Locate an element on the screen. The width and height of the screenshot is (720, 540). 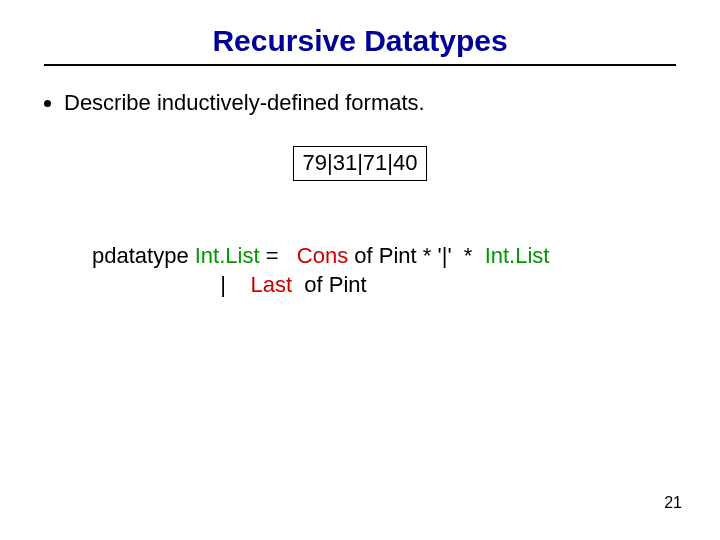
title-underline is located at coordinates (360, 65).